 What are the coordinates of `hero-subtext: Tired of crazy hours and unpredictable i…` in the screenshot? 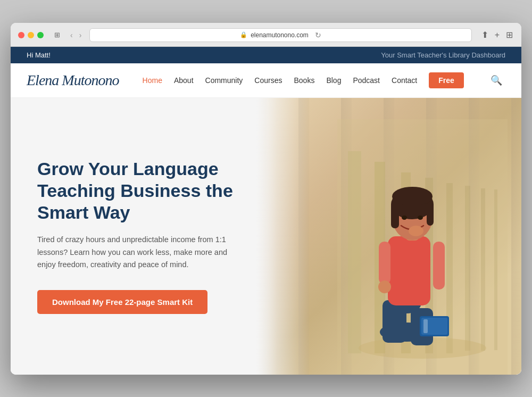 It's located at (133, 252).